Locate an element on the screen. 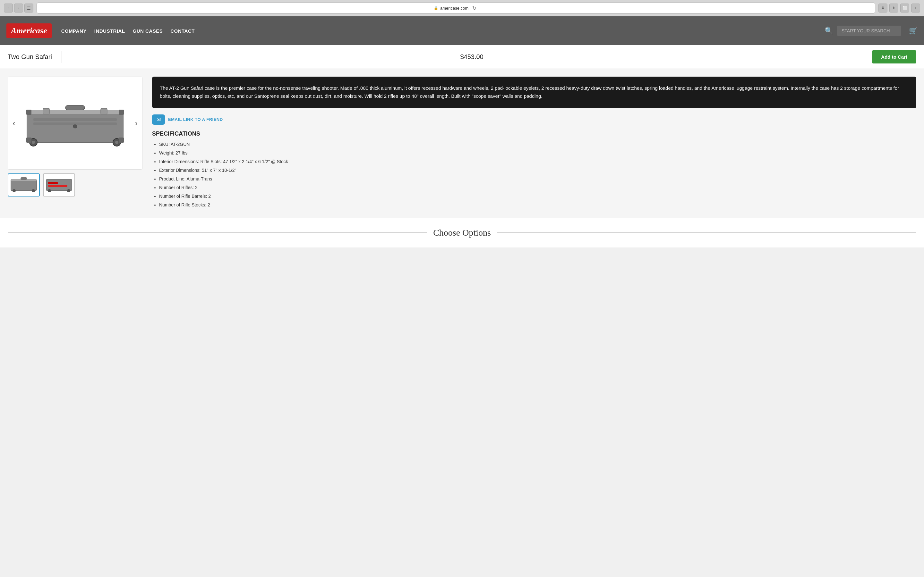  spec-sku: SKU: AT-2GUN is located at coordinates (538, 144).